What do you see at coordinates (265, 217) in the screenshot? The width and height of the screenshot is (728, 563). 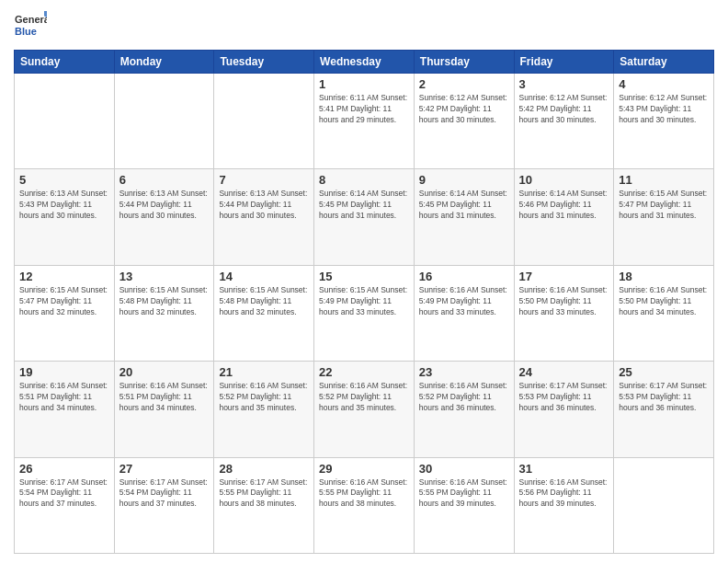 I see `calendar-cell: 7Sunrise: 6:13 AM Sunset: 5:44 PM Daylig…` at bounding box center [265, 217].